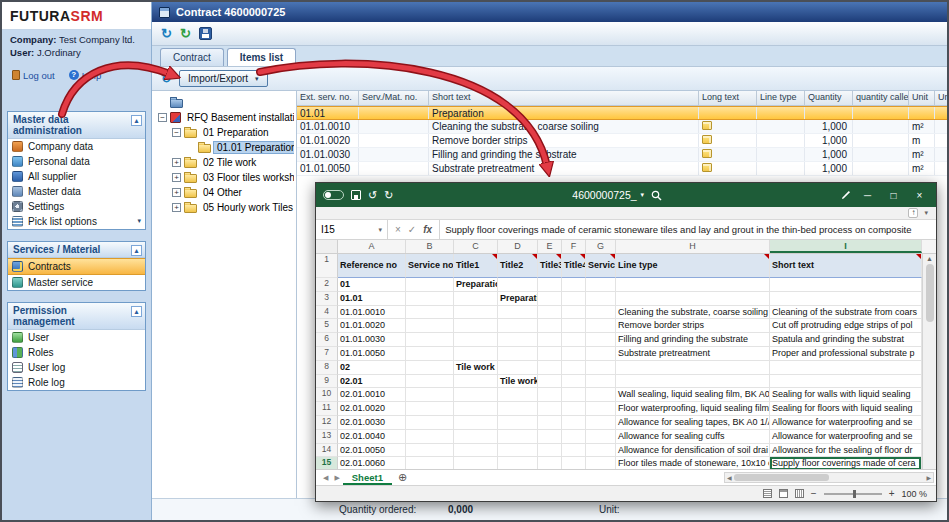 The image size is (949, 522). What do you see at coordinates (930, 258) in the screenshot?
I see `scroll-up-icon: ▲` at bounding box center [930, 258].